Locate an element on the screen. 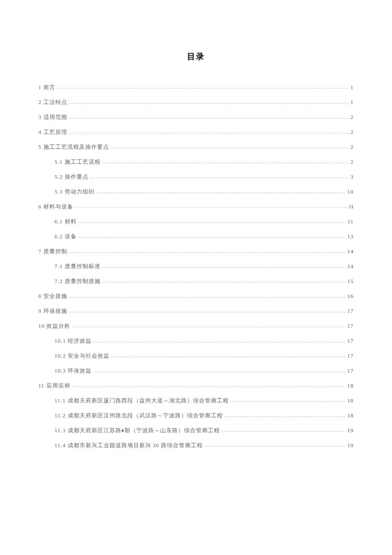  toc-entry-page: 15 is located at coordinates (350, 281).